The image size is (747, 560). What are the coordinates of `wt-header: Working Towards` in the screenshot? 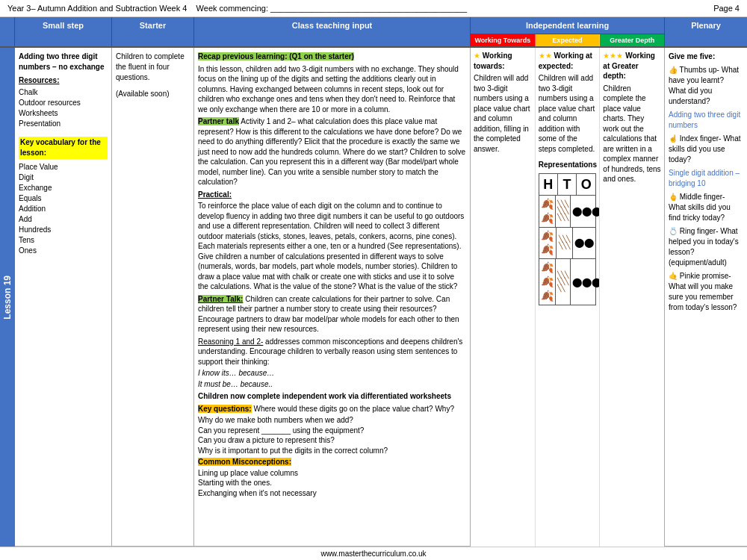 It's located at (503, 40).